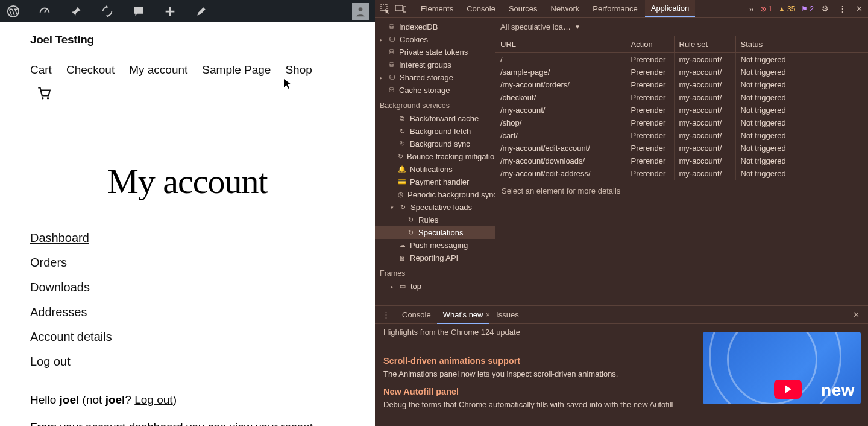 This screenshot has height=426, width=868. I want to click on tree-item: 💳Payment handler, so click(435, 182).